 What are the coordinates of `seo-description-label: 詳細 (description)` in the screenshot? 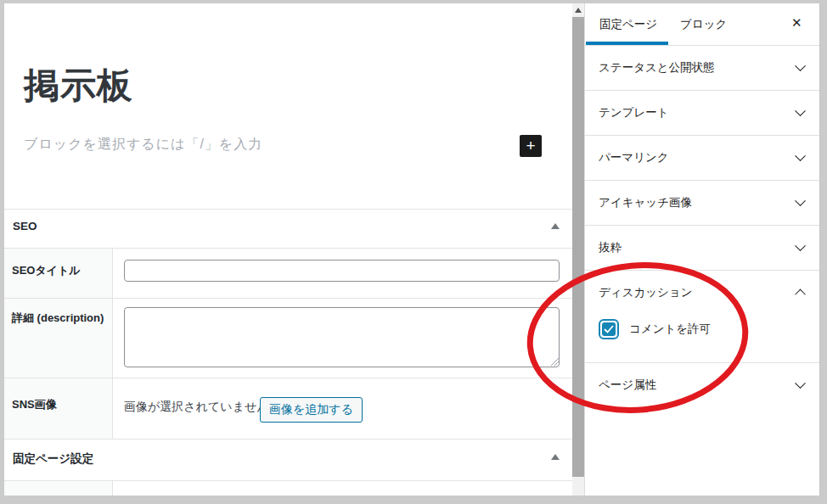 It's located at (58, 318).